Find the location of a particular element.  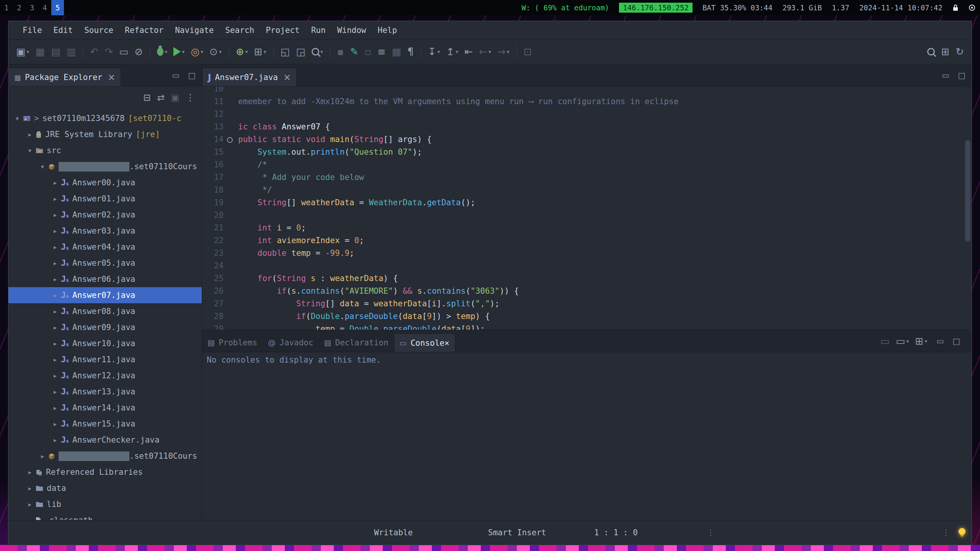

menu-search: Search is located at coordinates (240, 30).